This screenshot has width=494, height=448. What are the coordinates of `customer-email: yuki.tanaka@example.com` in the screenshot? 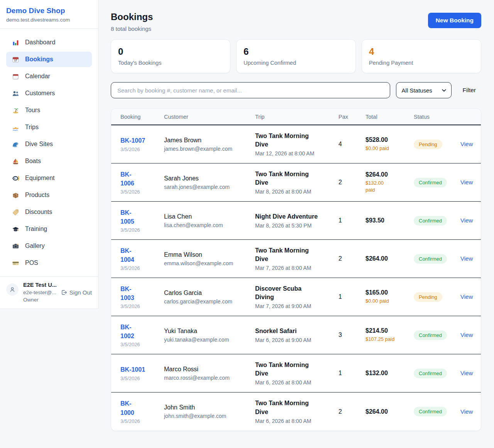 It's located at (208, 340).